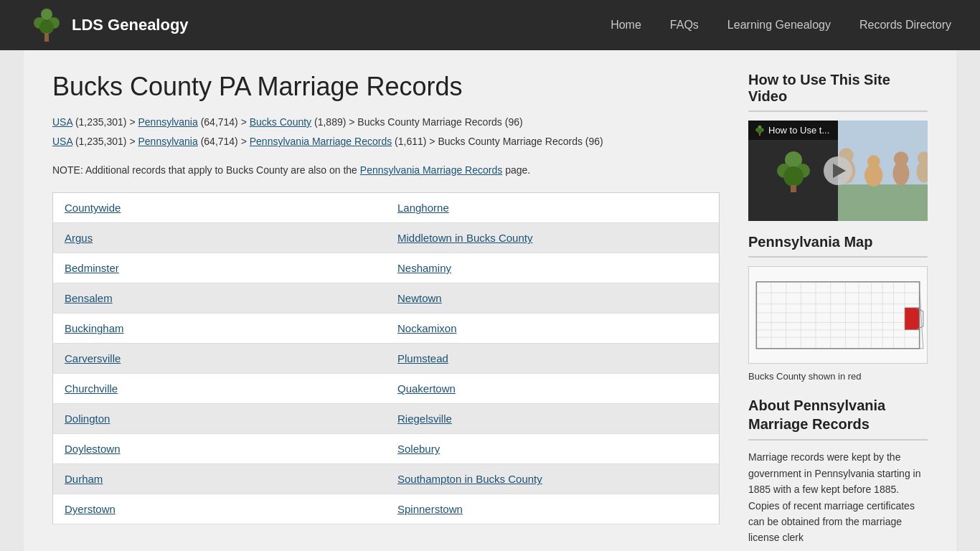  Describe the element at coordinates (684, 25) in the screenshot. I see `nav-faqs: FAQs` at that location.